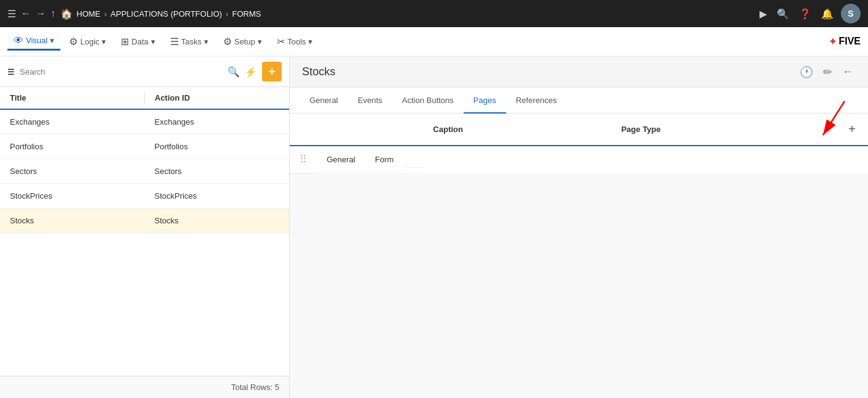 The width and height of the screenshot is (868, 398). I want to click on five-logo: ✦ FIVE, so click(845, 42).